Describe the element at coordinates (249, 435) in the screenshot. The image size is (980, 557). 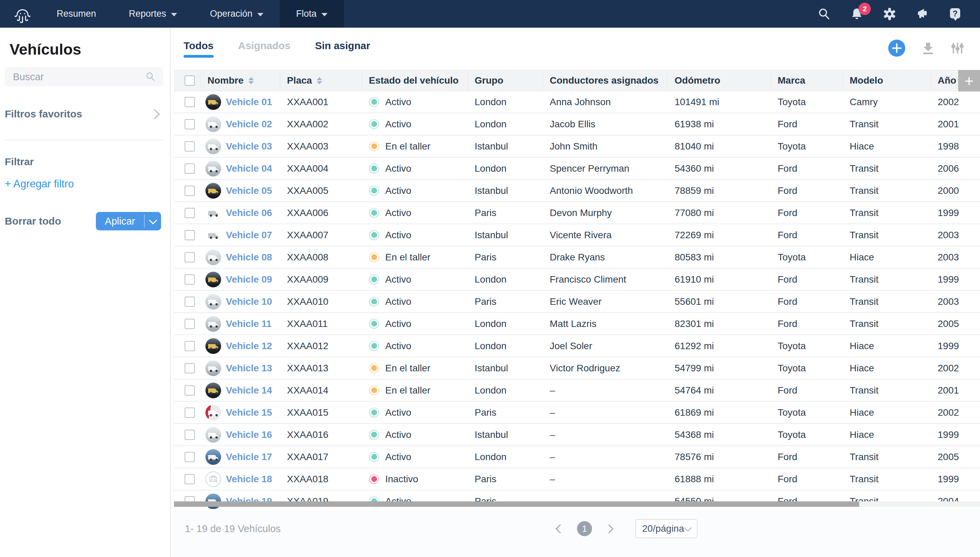
I see `vehicle-name-link: Vehicle 16` at that location.